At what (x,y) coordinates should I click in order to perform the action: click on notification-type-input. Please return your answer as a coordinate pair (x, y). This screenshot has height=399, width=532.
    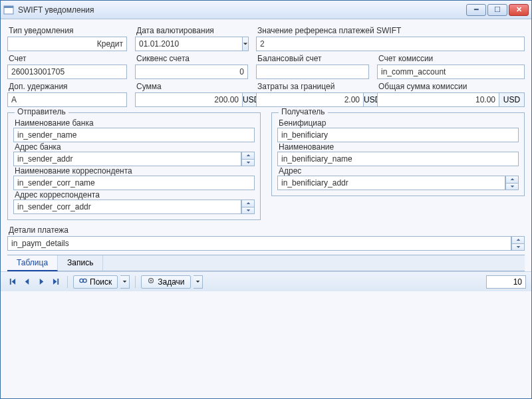
    Looking at the image, I should click on (67, 44).